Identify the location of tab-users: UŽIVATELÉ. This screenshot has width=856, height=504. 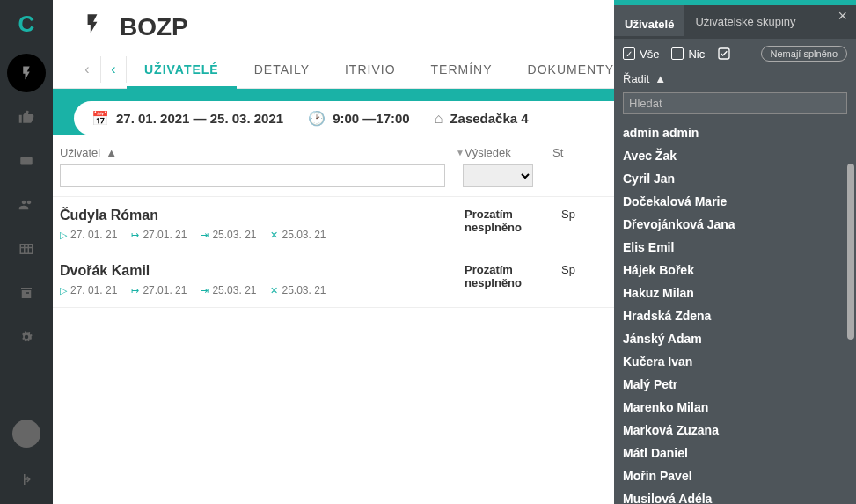
(181, 69).